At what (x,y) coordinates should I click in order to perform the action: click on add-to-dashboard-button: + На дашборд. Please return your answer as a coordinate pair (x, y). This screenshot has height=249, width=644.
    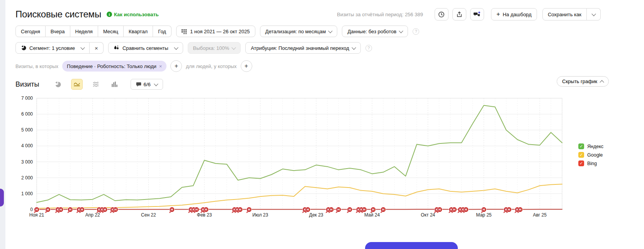
    Looking at the image, I should click on (514, 14).